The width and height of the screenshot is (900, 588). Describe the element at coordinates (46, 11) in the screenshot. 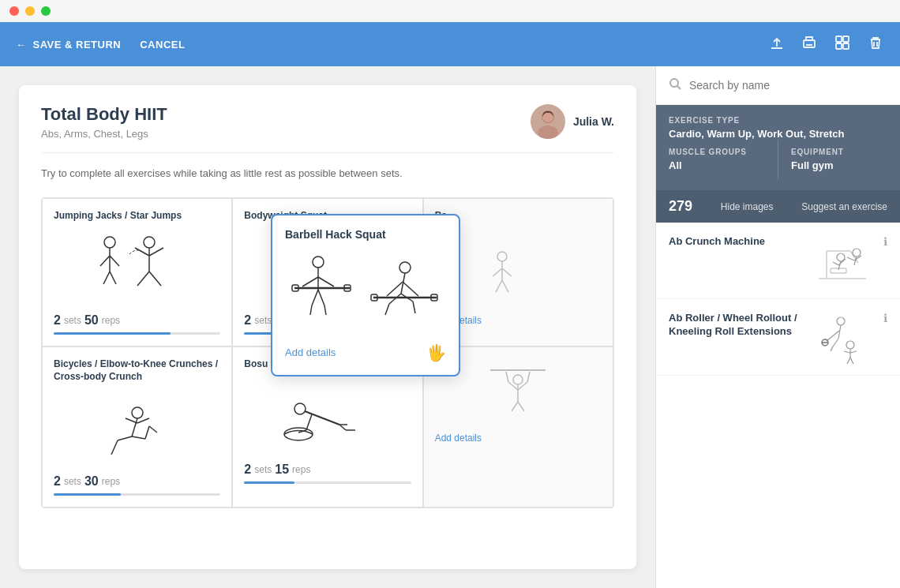

I see `maximize-dot` at that location.